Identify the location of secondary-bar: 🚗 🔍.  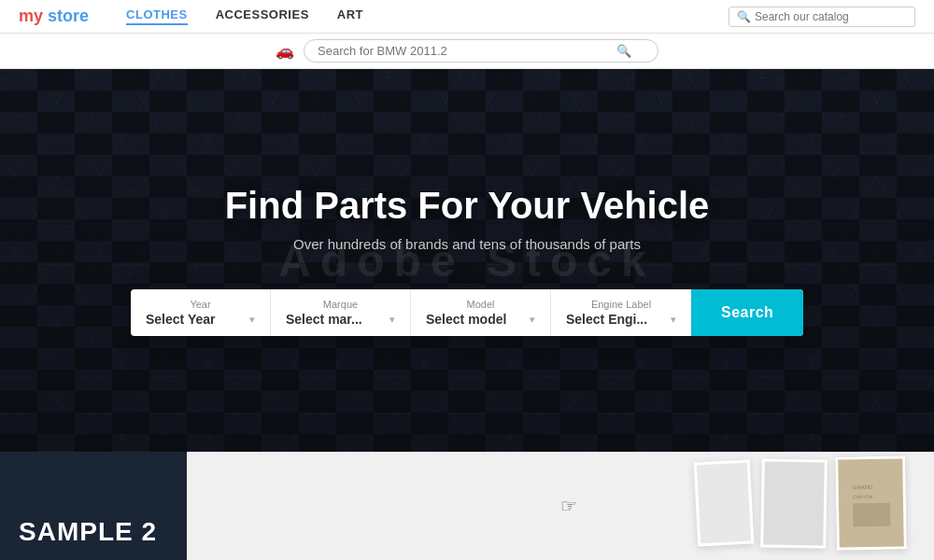
(467, 51).